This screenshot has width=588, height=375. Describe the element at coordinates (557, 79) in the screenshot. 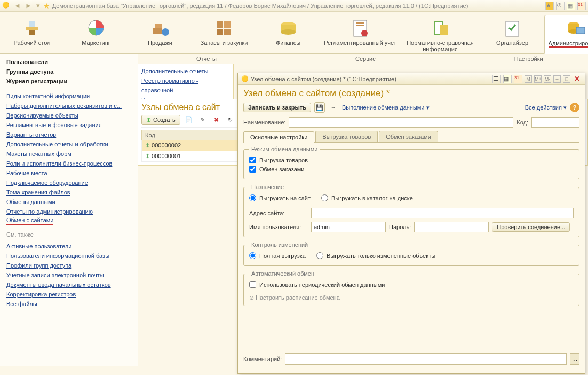

I see `minimize-icon: –` at that location.